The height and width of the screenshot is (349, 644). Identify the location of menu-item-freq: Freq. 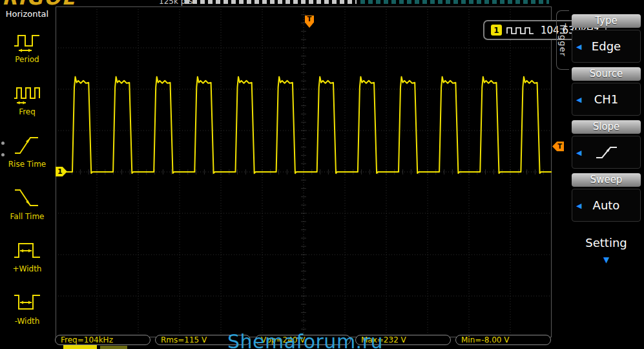
(27, 106).